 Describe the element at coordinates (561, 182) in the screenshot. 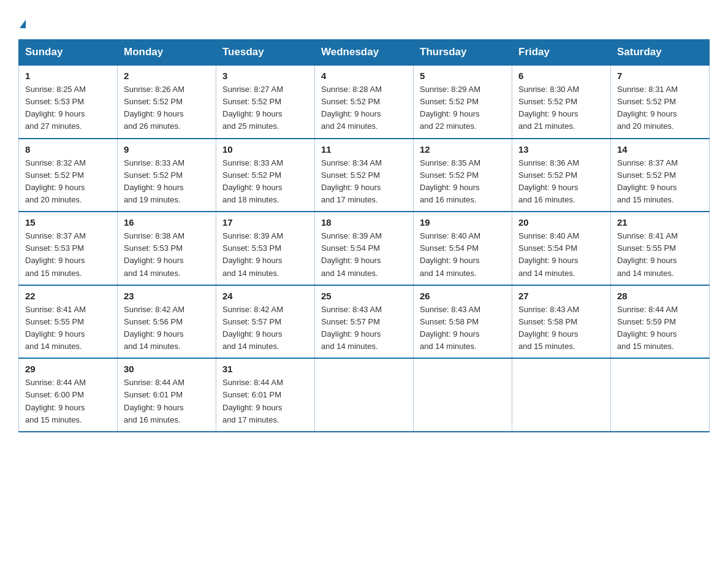

I see `day-info: Sunrise: 8:36 AMSunset: 5:52 PMDaylight:…` at that location.